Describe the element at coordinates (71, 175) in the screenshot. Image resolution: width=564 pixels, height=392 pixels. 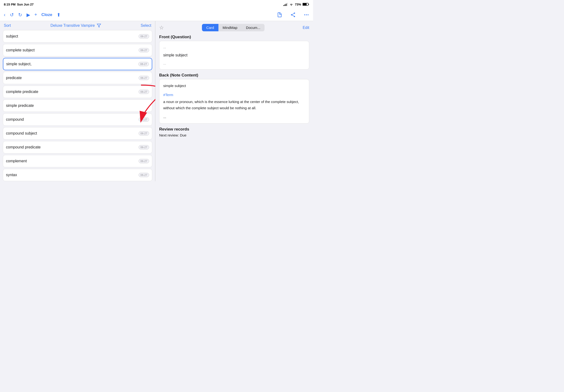
I see `card-item-text: syntax` at that location.